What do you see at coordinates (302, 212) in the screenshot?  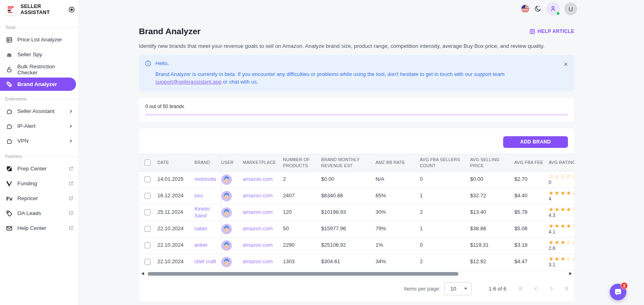 I see `cell-products: 120` at bounding box center [302, 212].